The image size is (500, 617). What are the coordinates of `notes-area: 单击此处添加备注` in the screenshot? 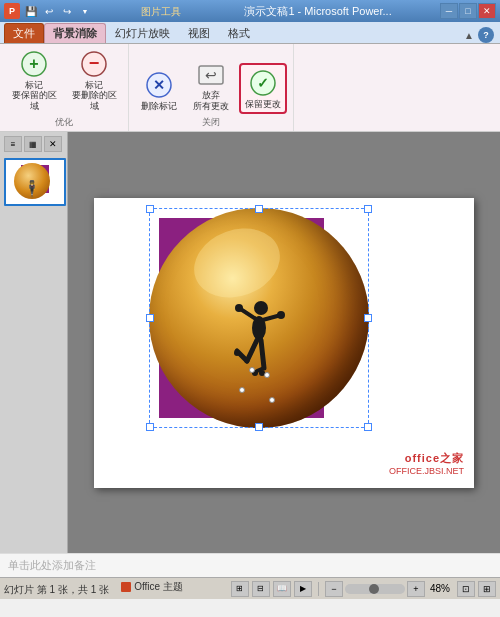 It's located at (250, 565).